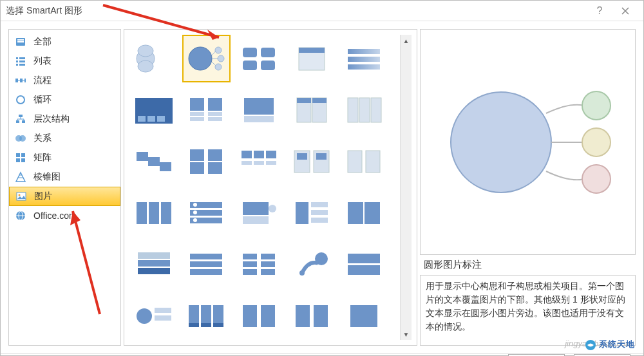  What do you see at coordinates (21, 80) in the screenshot?
I see `process-icon` at bounding box center [21, 80].